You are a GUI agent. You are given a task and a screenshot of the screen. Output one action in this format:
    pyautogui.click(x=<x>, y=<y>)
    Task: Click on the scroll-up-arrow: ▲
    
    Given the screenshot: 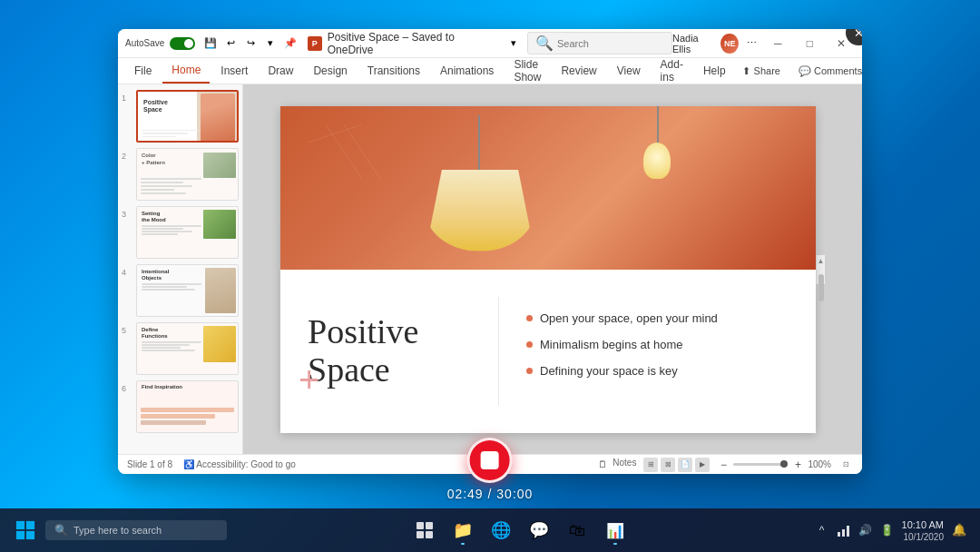 What is the action you would take?
    pyautogui.click(x=821, y=261)
    